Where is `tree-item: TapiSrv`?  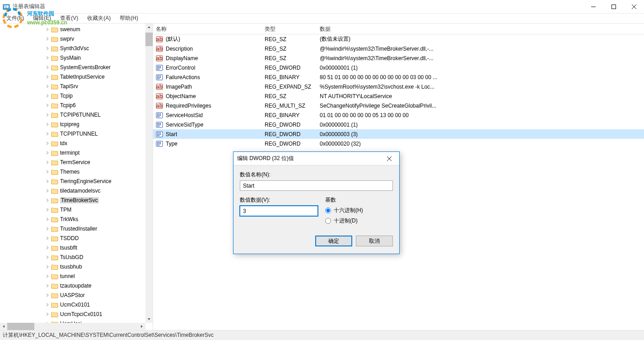
tree-item: TapiSrv is located at coordinates (73, 86).